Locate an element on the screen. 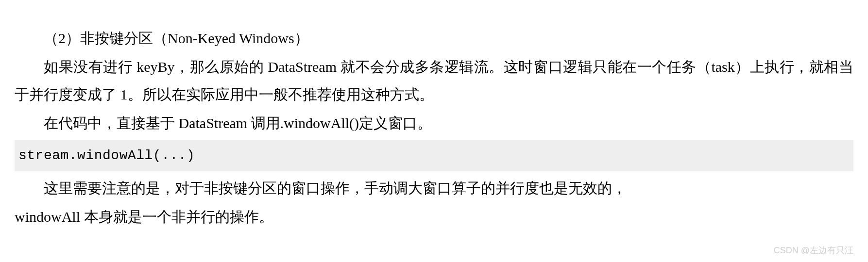  p2-seg3: 调用 is located at coordinates (266, 123).